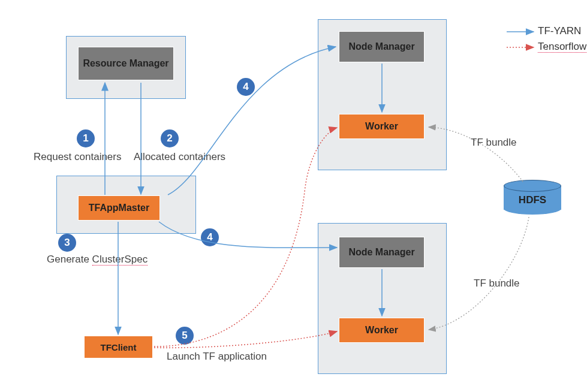 This screenshot has width=587, height=392. I want to click on worker-2-box: Worker, so click(381, 330).